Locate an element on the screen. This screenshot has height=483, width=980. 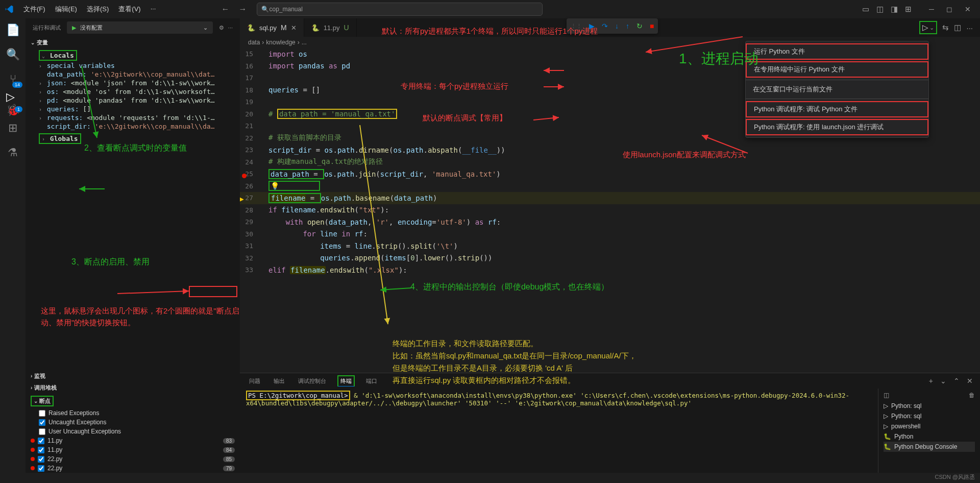
debug-python-file: Python 调试程序: 调试 Python 文件 is located at coordinates (837, 109).